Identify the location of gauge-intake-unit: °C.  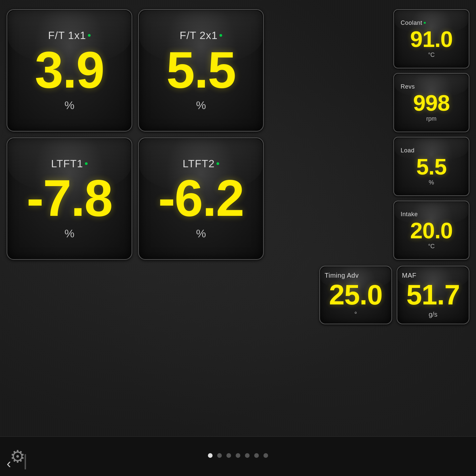
(431, 247).